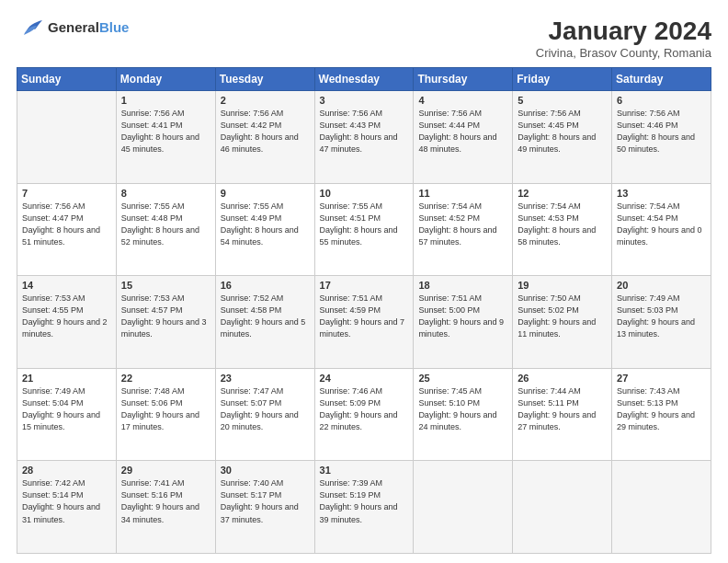 This screenshot has width=728, height=563. Describe the element at coordinates (66, 378) in the screenshot. I see `day-number: 21` at that location.